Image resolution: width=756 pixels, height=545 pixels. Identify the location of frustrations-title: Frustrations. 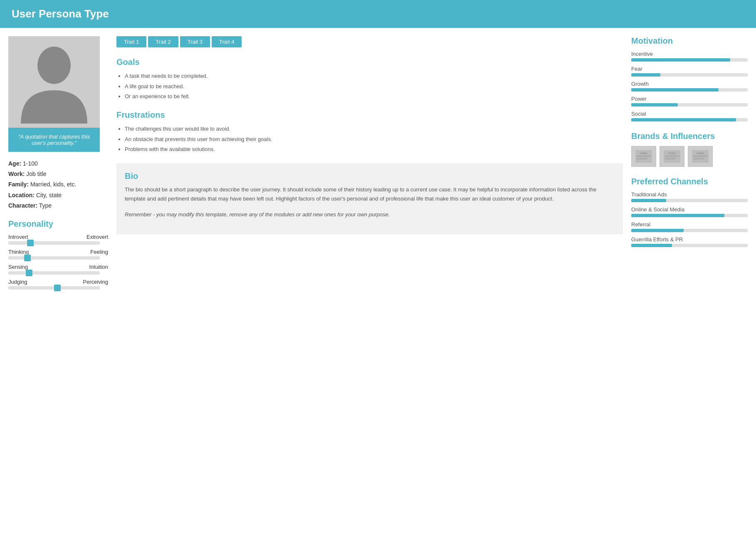
(370, 115).